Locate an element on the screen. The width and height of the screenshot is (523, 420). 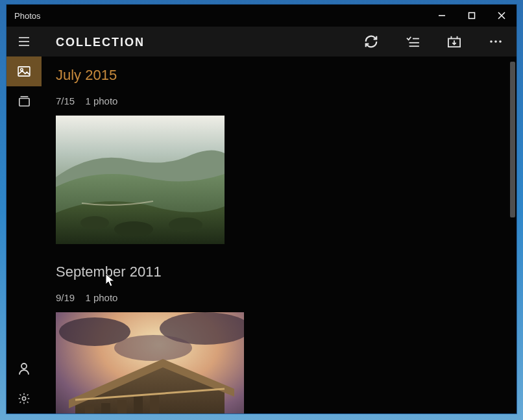
refresh-button is located at coordinates (371, 42).